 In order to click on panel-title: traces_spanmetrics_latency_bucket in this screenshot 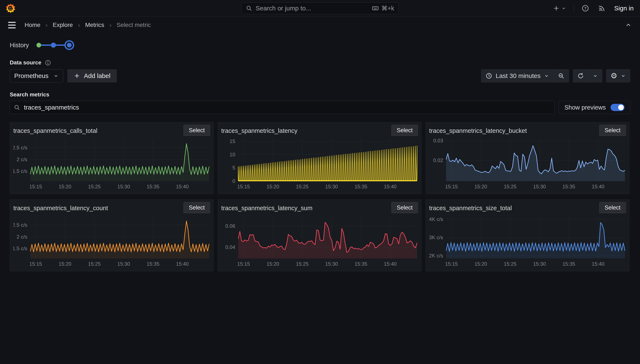, I will do `click(478, 130)`.